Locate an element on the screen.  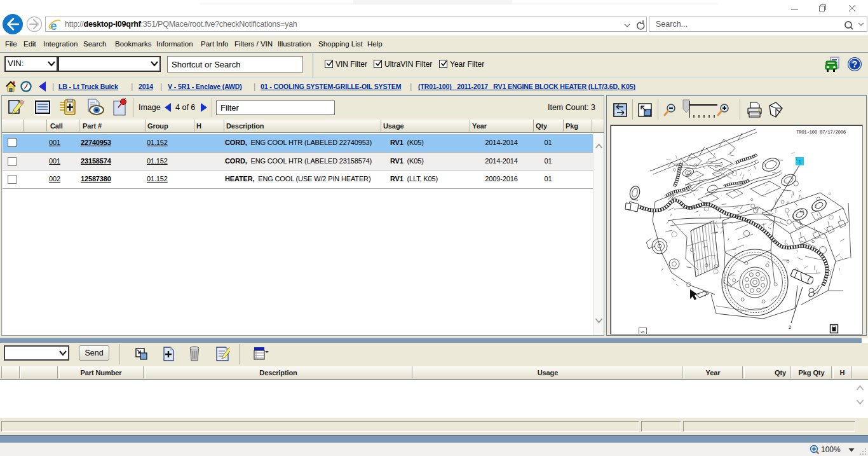
svg-text: xb is located at coordinates (643, 332).